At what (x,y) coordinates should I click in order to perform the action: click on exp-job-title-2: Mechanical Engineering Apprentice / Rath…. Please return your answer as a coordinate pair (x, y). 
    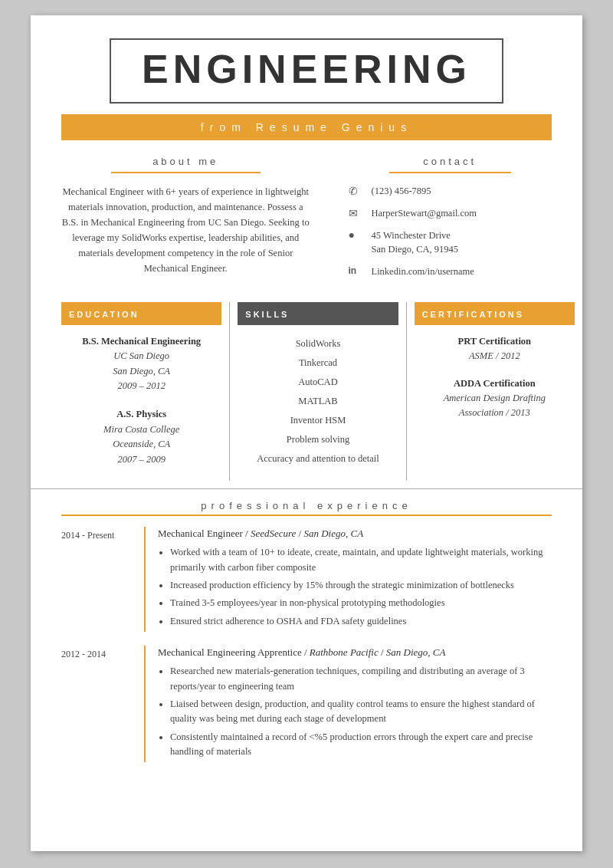
    Looking at the image, I should click on (355, 653).